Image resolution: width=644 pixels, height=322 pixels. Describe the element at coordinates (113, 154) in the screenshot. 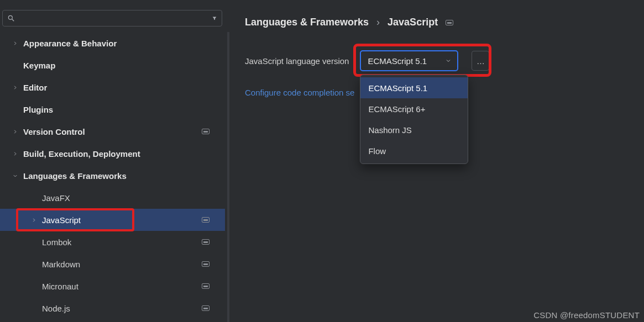

I see `sidebar-item-build-execution-deployment: Build, Execution, Deployment` at that location.